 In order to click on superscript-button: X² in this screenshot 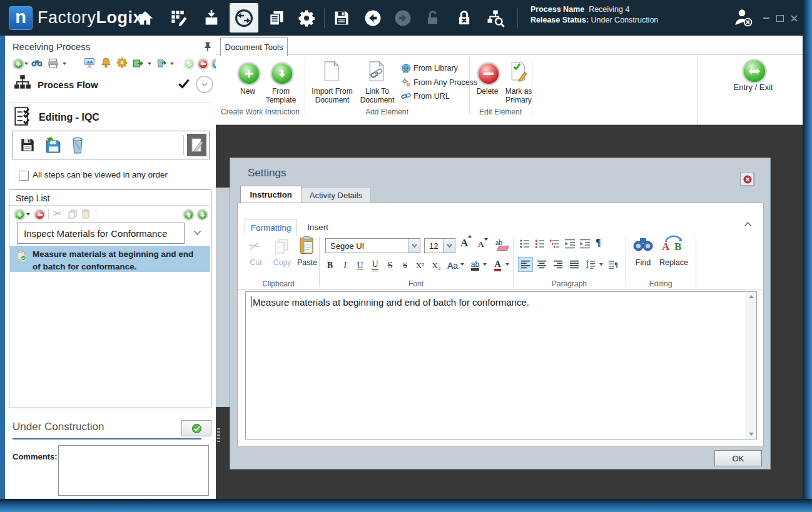, I will do `click(420, 265)`.